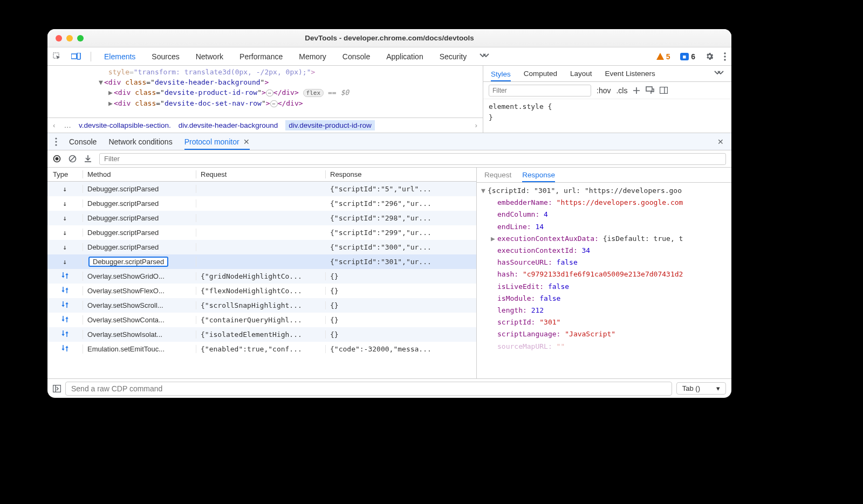 Image resolution: width=863 pixels, height=504 pixels. Describe the element at coordinates (663, 57) in the screenshot. I see `warning-indicator: 5` at that location.